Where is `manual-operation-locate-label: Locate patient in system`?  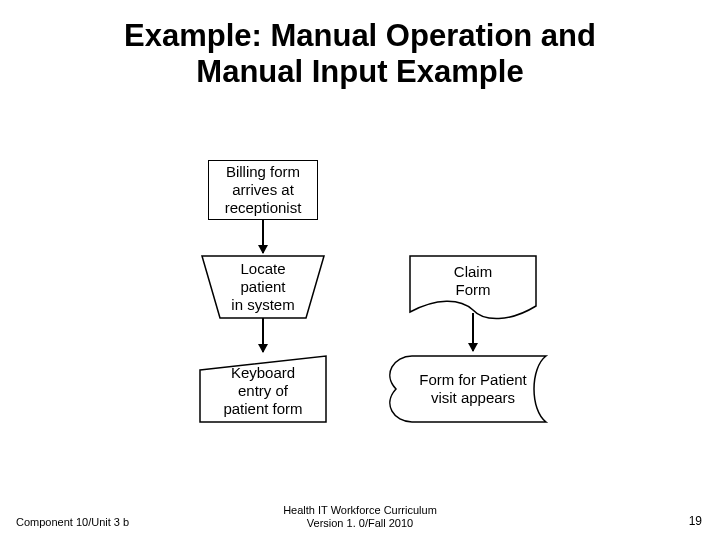 manual-operation-locate-label: Locate patient in system is located at coordinates (262, 287).